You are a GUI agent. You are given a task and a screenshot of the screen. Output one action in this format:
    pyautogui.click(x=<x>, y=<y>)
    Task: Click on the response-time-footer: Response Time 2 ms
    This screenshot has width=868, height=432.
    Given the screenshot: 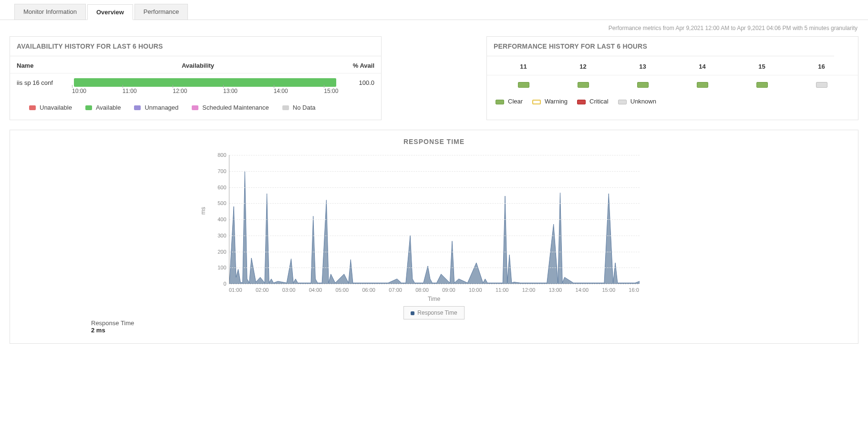 What is the action you would take?
    pyautogui.click(x=434, y=327)
    